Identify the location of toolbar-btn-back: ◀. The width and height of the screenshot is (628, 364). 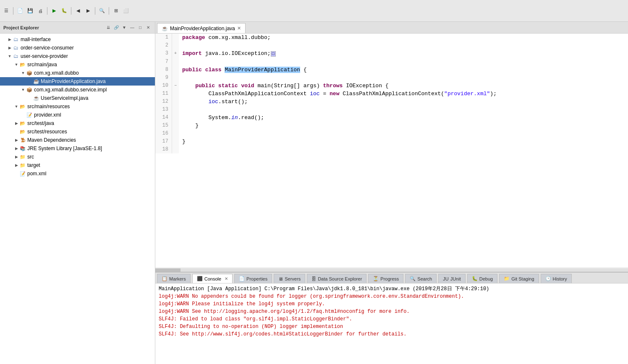
(78, 11).